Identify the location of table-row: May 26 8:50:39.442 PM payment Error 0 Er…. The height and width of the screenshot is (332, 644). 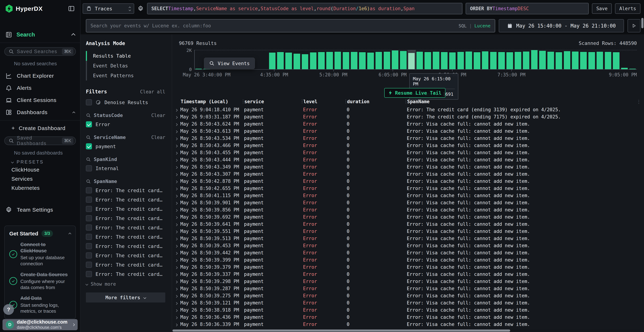
(408, 253).